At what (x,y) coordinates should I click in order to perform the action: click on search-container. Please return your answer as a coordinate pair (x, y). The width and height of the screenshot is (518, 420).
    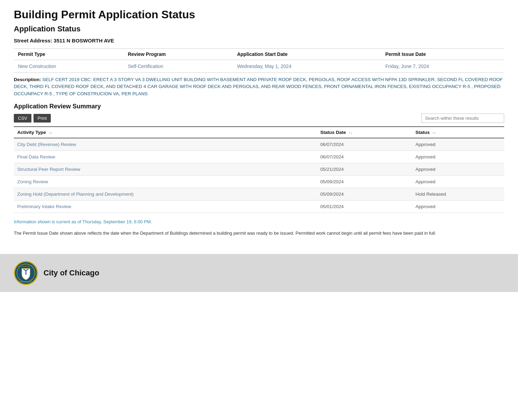
    Looking at the image, I should click on (463, 118).